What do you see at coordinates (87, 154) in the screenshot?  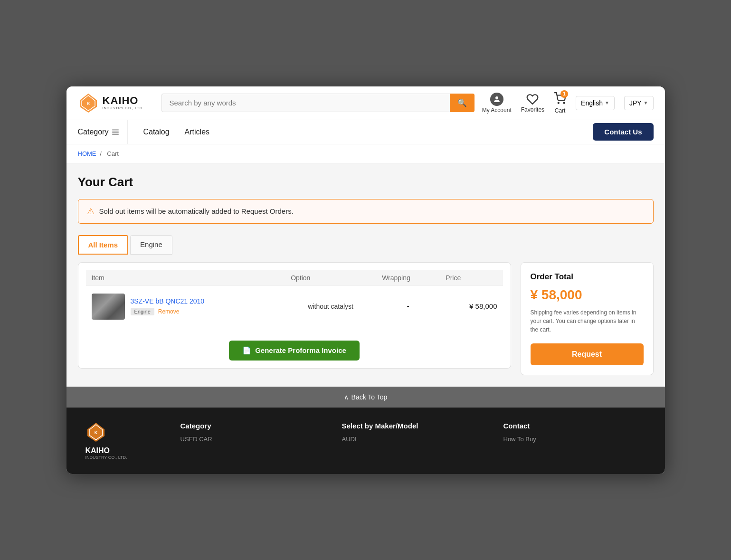 I see `breadcrumb-home: HOME` at bounding box center [87, 154].